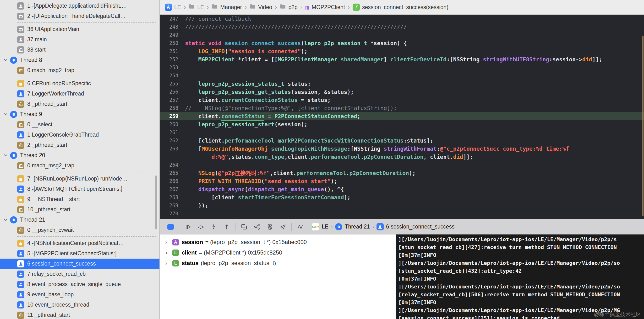 The width and height of the screenshot is (644, 319). I want to click on debug-area-toggle-button, so click(170, 227).